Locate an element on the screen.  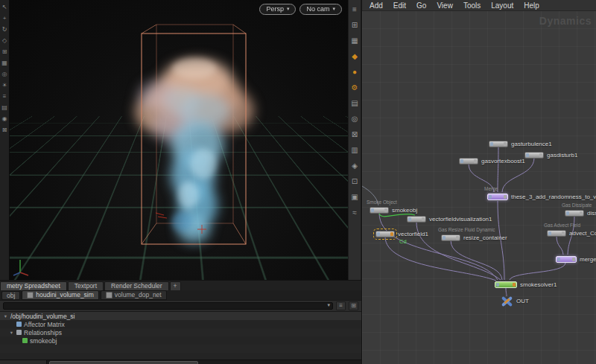
node-advect-cd: Gas Advect Field advect_Cd is located at coordinates (571, 234).